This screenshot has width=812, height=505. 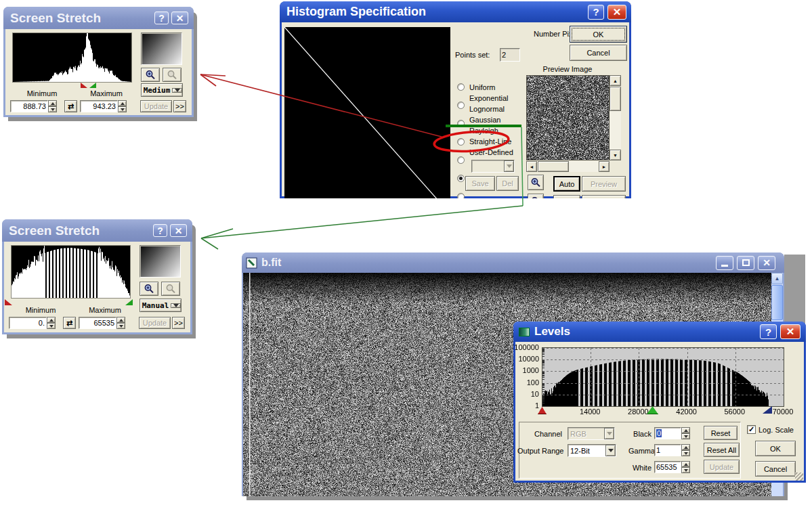 What do you see at coordinates (461, 142) in the screenshot?
I see `radio-gaussian` at bounding box center [461, 142].